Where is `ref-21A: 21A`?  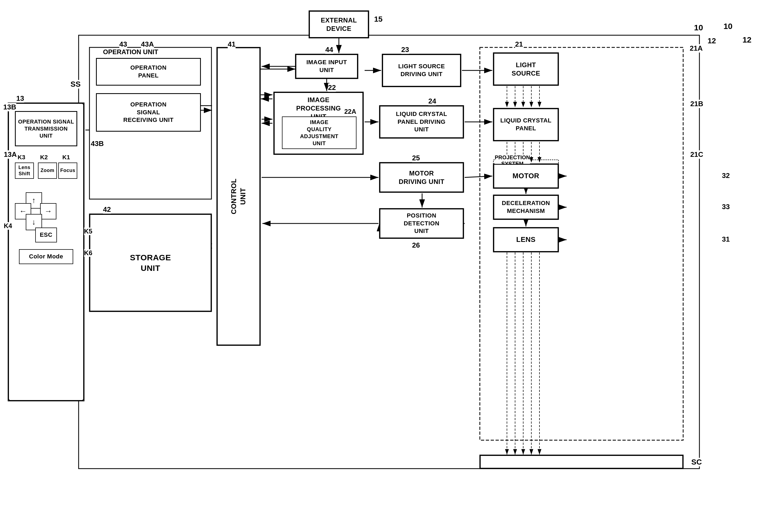 ref-21A: 21A is located at coordinates (696, 49).